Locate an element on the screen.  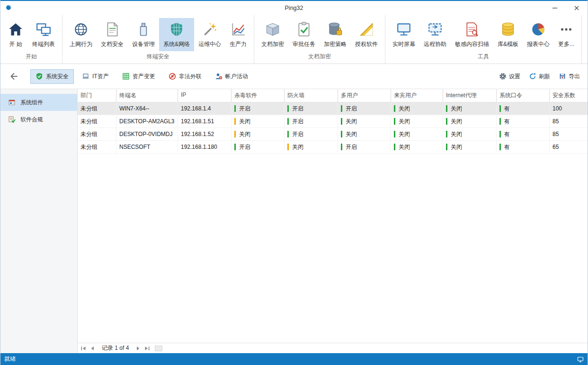
ribbon-button-terminal-list: 终端列表 is located at coordinates (44, 35).